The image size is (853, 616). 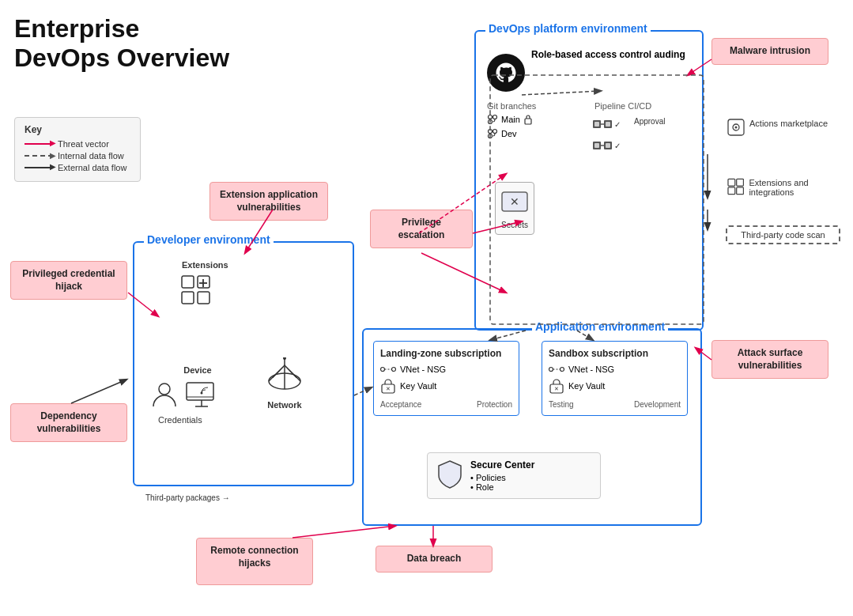 What do you see at coordinates (77, 156) in the screenshot?
I see `key-internal: ▶ Internal data flow` at bounding box center [77, 156].